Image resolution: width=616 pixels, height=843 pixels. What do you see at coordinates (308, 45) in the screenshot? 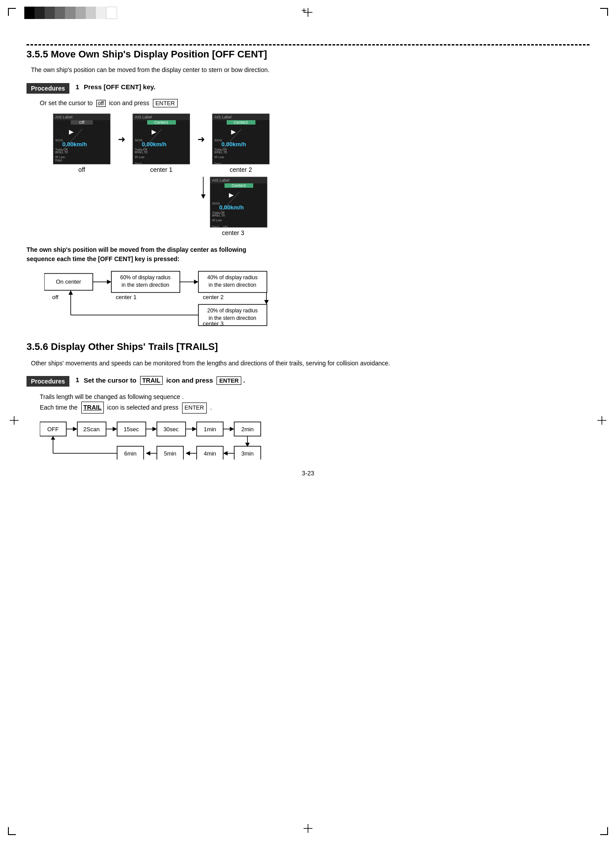
I see `dashed-separator` at bounding box center [308, 45].